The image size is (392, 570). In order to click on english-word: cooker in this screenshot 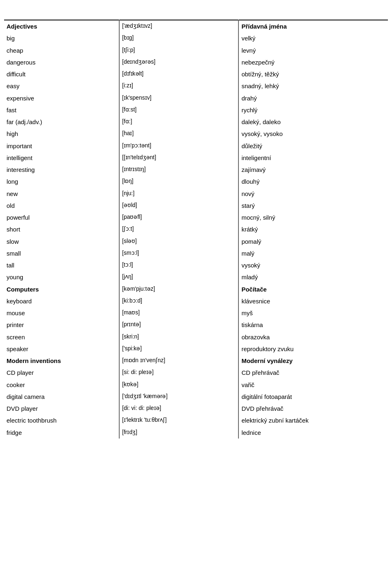, I will do `click(62, 385)`.